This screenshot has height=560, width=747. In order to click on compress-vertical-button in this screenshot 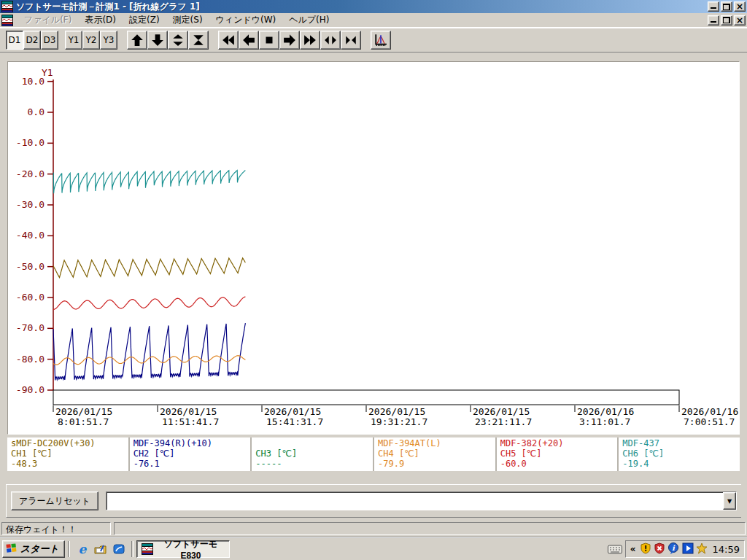, I will do `click(198, 40)`.